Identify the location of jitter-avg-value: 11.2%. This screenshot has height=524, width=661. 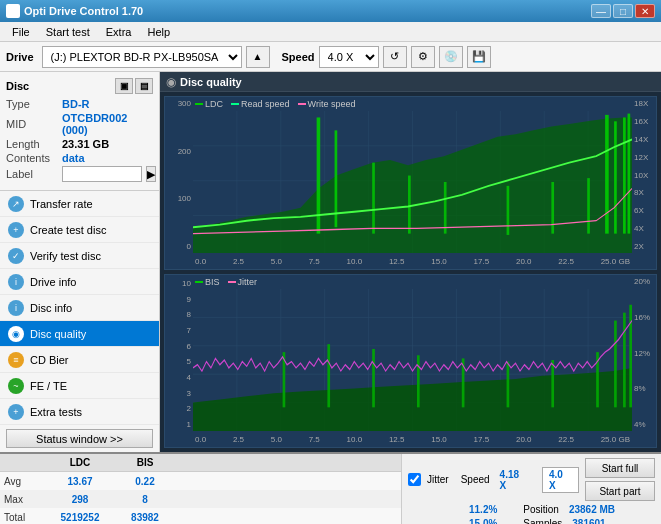
(483, 510).